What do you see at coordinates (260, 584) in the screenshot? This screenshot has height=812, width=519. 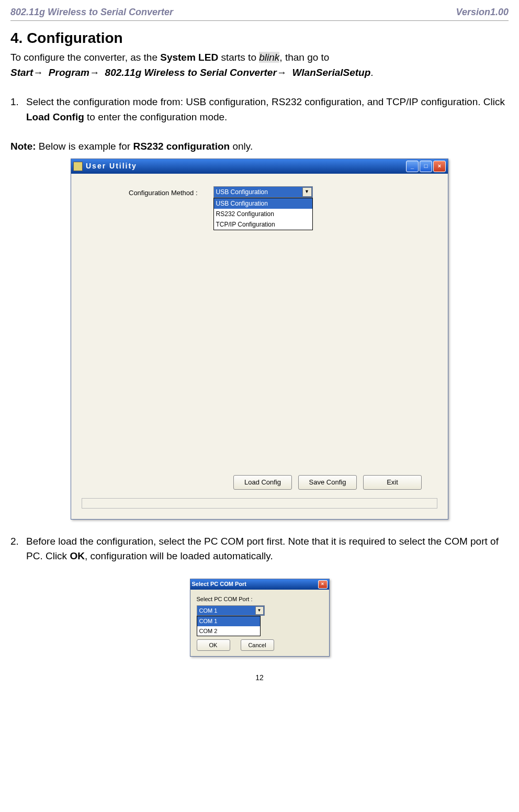 I see `titlebar: Select PC COM Port ×` at bounding box center [260, 584].